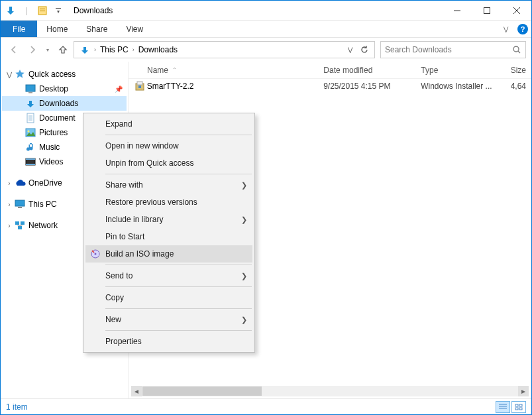 The image size is (532, 415). I want to click on maximize-button, so click(486, 11).